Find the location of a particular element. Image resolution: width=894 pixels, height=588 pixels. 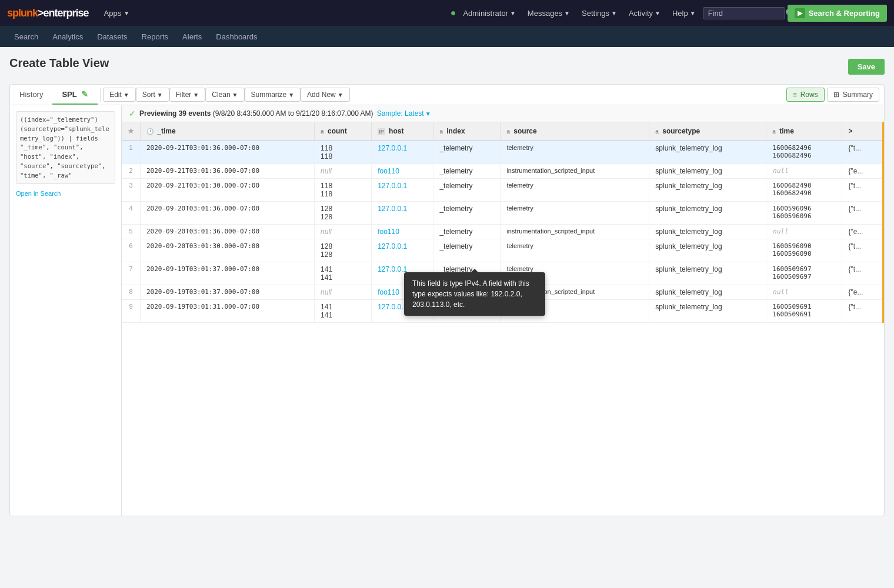

cell-time2: 16006824961600682496 is located at coordinates (805, 152).